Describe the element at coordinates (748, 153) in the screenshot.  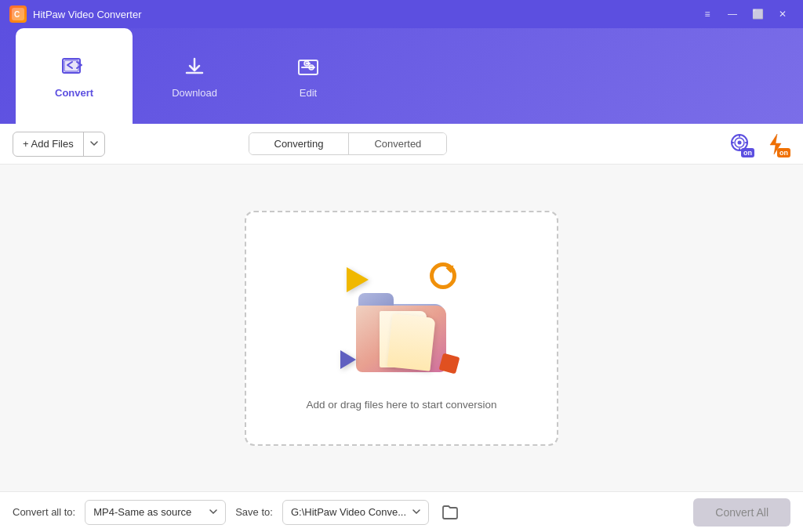
I see `ai-on-badge: on` at that location.